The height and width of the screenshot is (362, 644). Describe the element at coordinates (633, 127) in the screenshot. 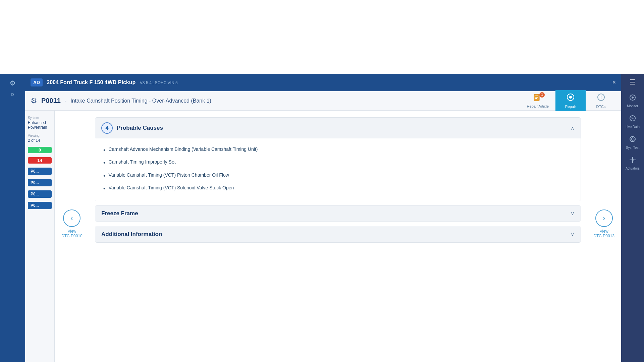

I see `livedata-label: Live Data` at that location.